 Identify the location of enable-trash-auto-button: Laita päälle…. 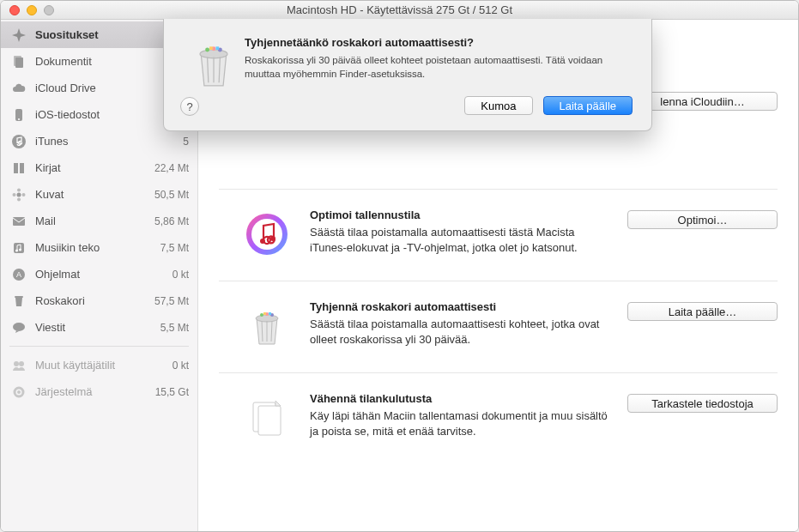
(702, 311).